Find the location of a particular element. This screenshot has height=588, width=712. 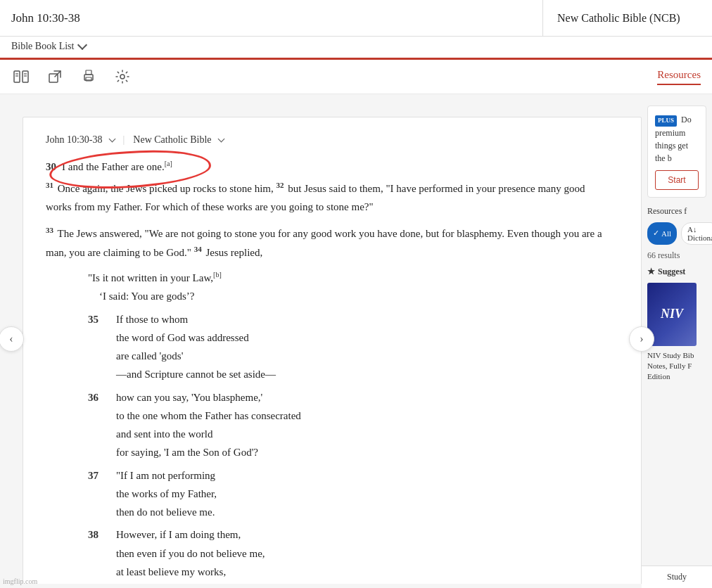

filter-dict-button: A↓ Dictiona is located at coordinates (697, 234).